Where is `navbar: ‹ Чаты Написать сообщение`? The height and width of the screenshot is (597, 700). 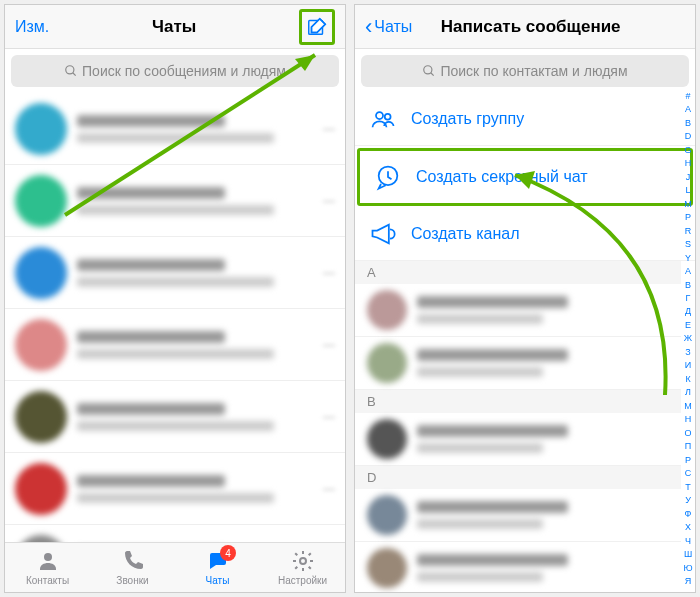
navbar: ‹ Чаты Написать сообщение is located at coordinates (525, 27).